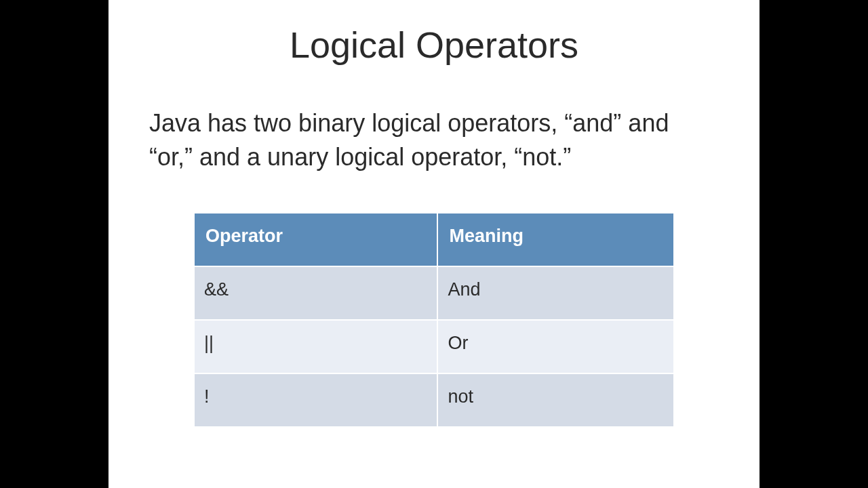 Image resolution: width=868 pixels, height=488 pixels. I want to click on table-row: ! not, so click(434, 400).